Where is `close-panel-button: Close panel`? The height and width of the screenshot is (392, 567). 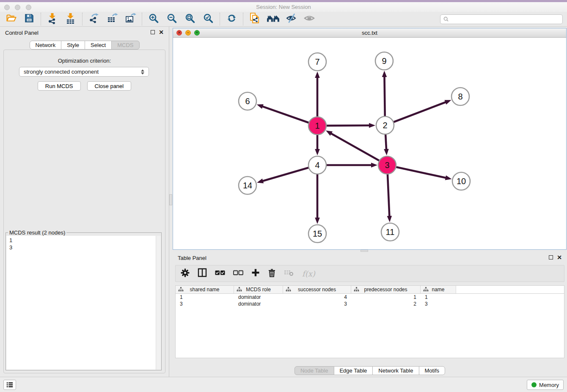
close-panel-button: Close panel is located at coordinates (109, 86).